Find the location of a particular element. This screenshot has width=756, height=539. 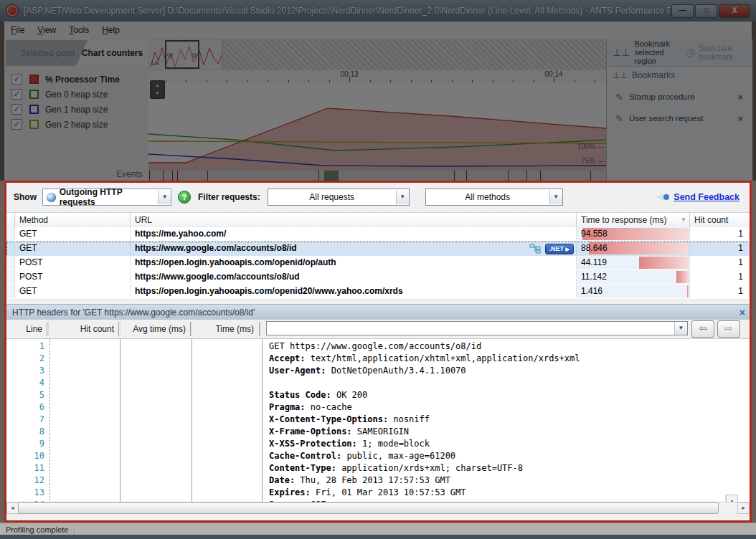

column-header-line: Line is located at coordinates (24, 329).